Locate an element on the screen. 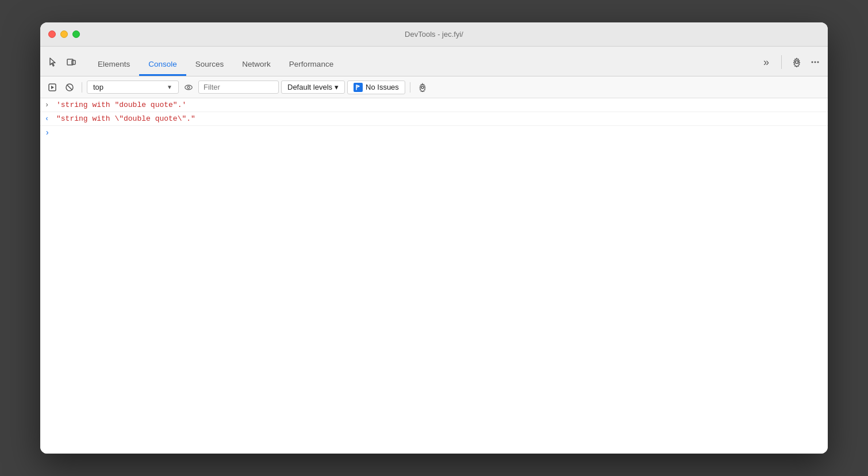 This screenshot has width=868, height=476. more-tabs-button: » is located at coordinates (766, 62).